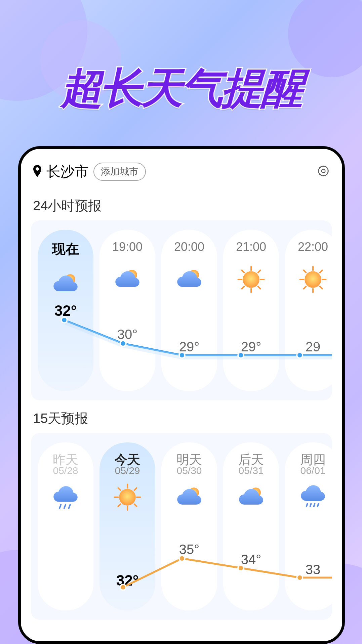 The image size is (362, 644). I want to click on shower-icon, so click(313, 497).